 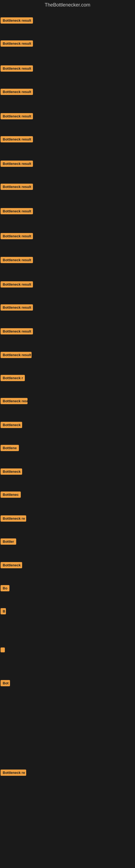 I want to click on badge-row-22: Bottleneck re, so click(x=13, y=519).